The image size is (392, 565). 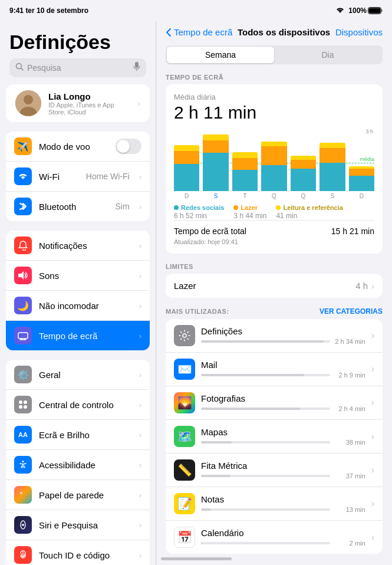 What do you see at coordinates (196, 11) in the screenshot?
I see `status-bar: 9:41 ter 10 de setembro 100%` at bounding box center [196, 11].